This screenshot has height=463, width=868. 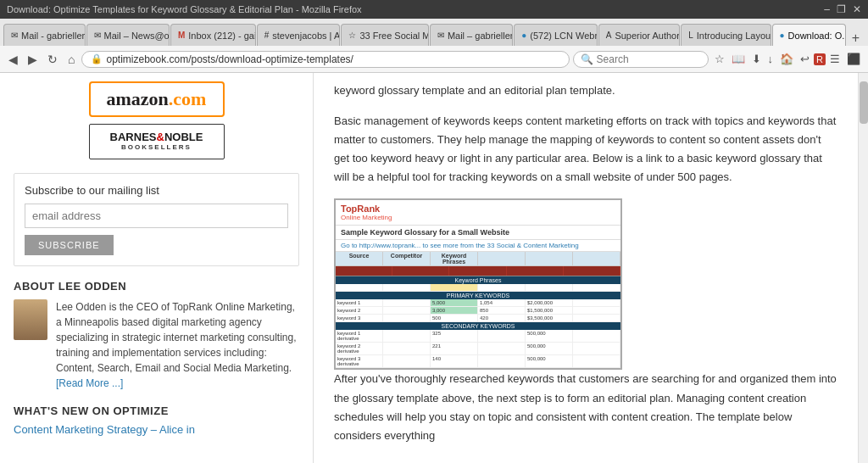 I want to click on extension-button: R, so click(x=820, y=59).